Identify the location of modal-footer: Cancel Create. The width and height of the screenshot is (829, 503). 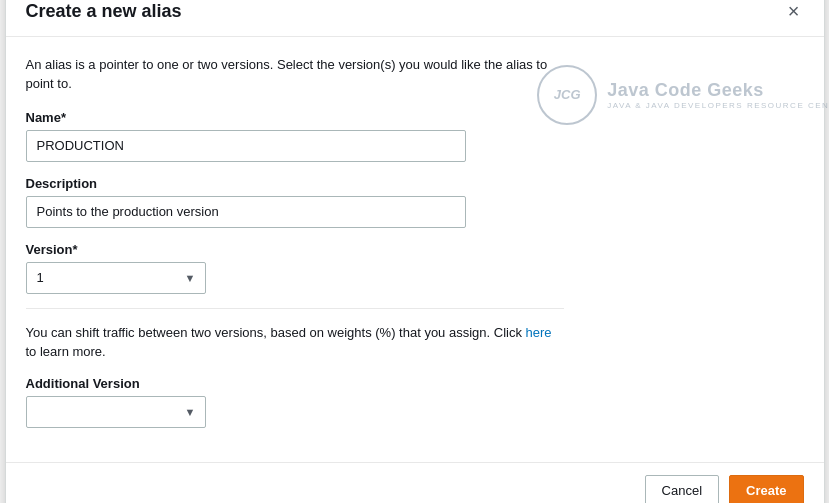
(415, 483).